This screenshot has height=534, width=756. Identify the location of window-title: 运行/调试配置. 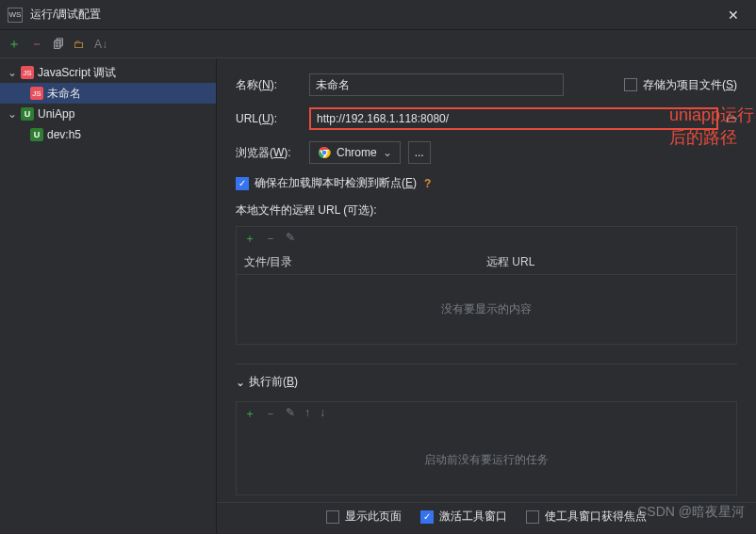
(374, 15).